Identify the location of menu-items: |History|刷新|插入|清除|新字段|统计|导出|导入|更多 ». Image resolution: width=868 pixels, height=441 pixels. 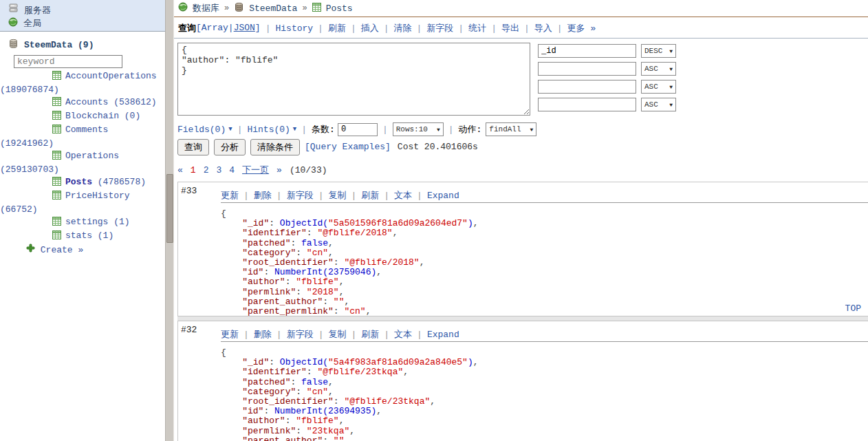
(428, 28).